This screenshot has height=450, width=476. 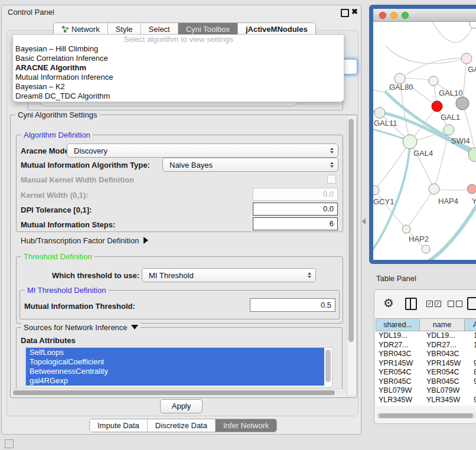 I want to click on mi-threshold-input: 0.5, so click(x=293, y=305).